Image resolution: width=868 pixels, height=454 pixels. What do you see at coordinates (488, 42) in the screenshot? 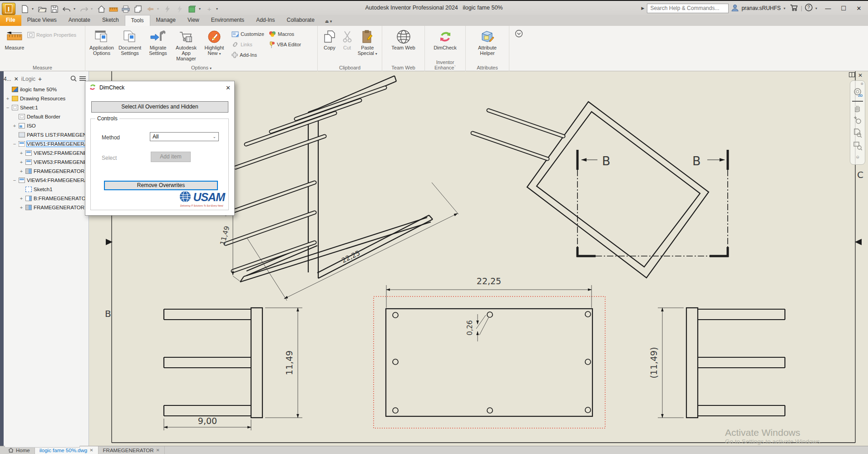
I see `attribute-helper-button: Attribute Helper` at bounding box center [488, 42].